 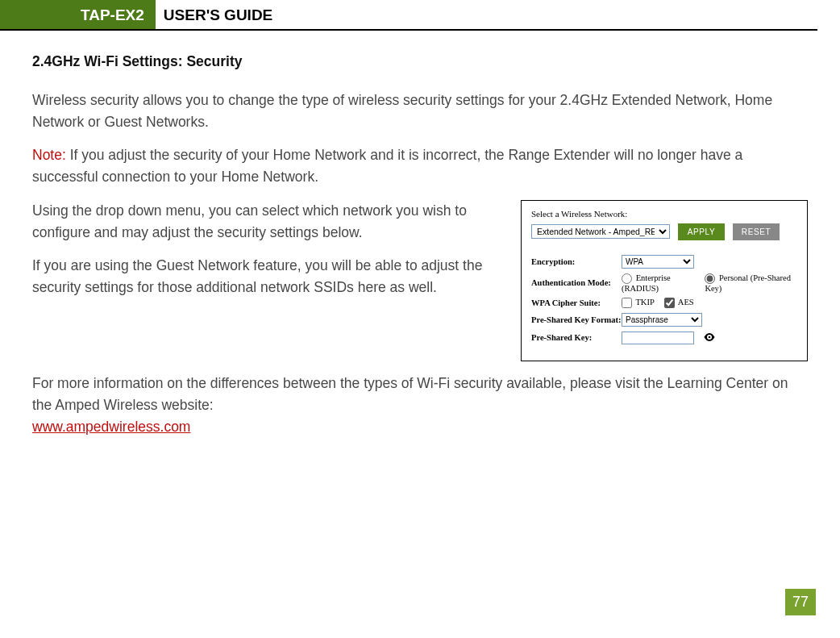 What do you see at coordinates (686, 302) in the screenshot?
I see `cipher-aes-text: AES` at bounding box center [686, 302].